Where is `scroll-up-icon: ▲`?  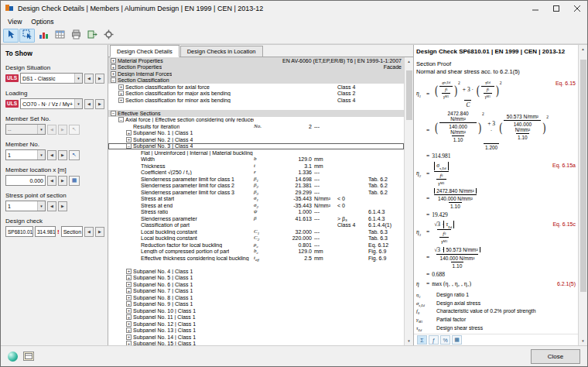 scroll-up-icon: ▲ is located at coordinates (409, 62).